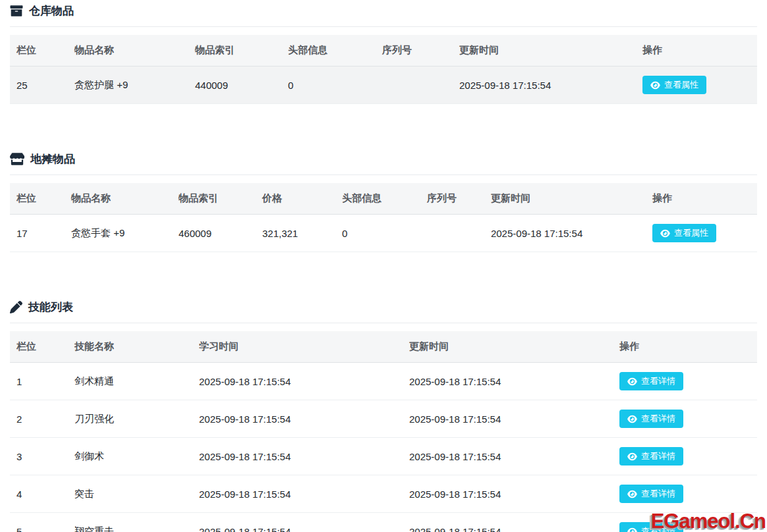  Describe the element at coordinates (384, 419) in the screenshot. I see `table-row: 2刀刃强化2025-09-18 17:15:542025-09-18 17:15…` at that location.